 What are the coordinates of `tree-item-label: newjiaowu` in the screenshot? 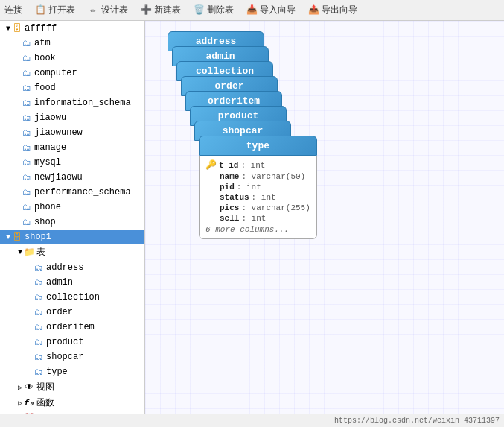 It's located at (58, 177).